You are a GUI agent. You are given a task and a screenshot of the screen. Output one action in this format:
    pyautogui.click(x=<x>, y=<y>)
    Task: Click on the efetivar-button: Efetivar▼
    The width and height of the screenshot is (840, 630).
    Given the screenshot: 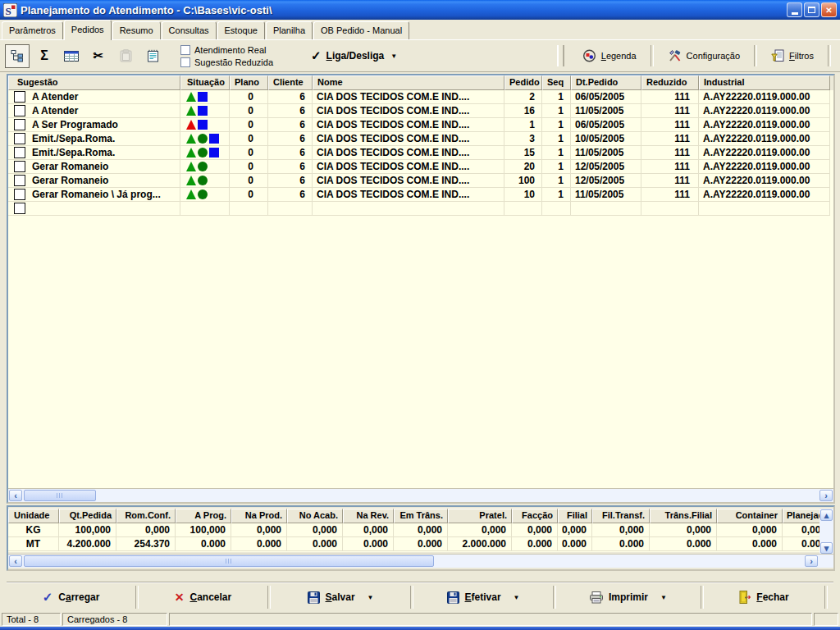 What is the action you would take?
    pyautogui.click(x=483, y=597)
    